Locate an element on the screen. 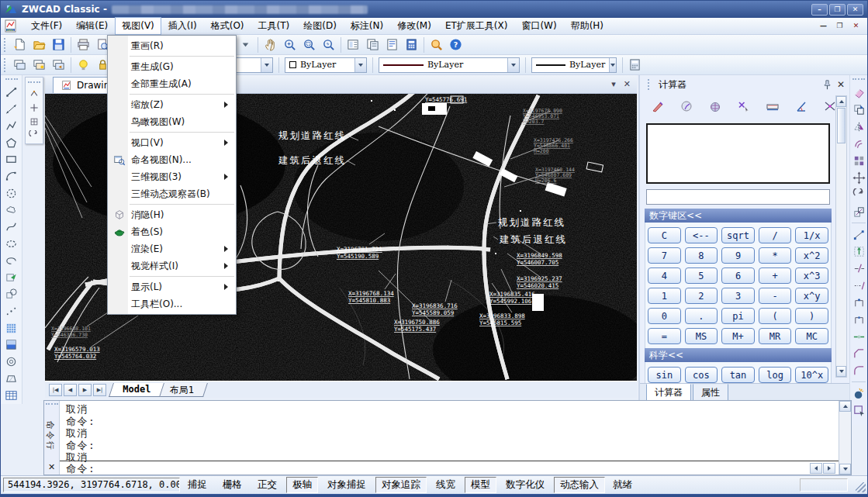 This screenshot has height=497, width=868. calc-key: x^3 is located at coordinates (811, 276).